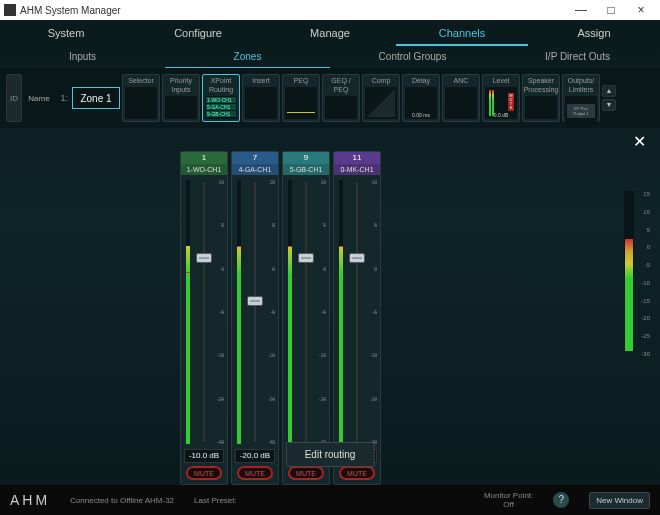  I want to click on zone-name-field: Zone 1, so click(96, 98).